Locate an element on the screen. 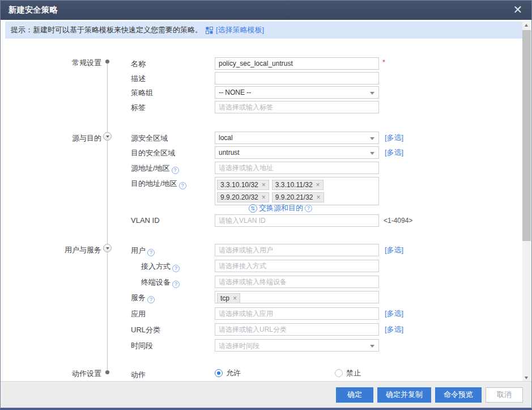  url-category-input is located at coordinates (297, 329).